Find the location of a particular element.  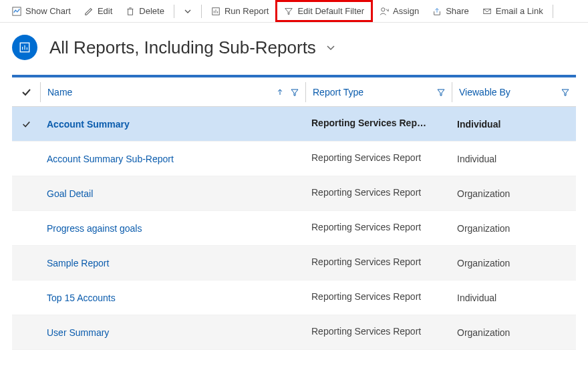

table-row: User SummaryReporting Services ReportOrg… is located at coordinates (294, 333).